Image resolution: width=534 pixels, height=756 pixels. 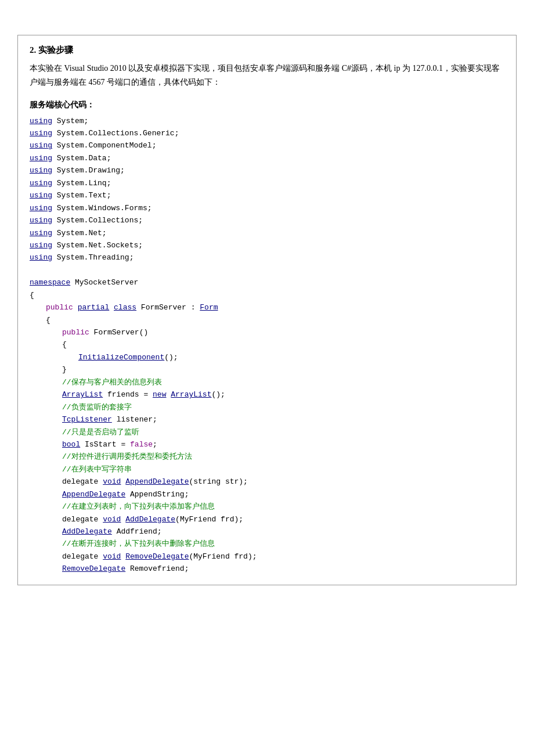 I want to click on keyword-partial: partial, so click(x=94, y=308).